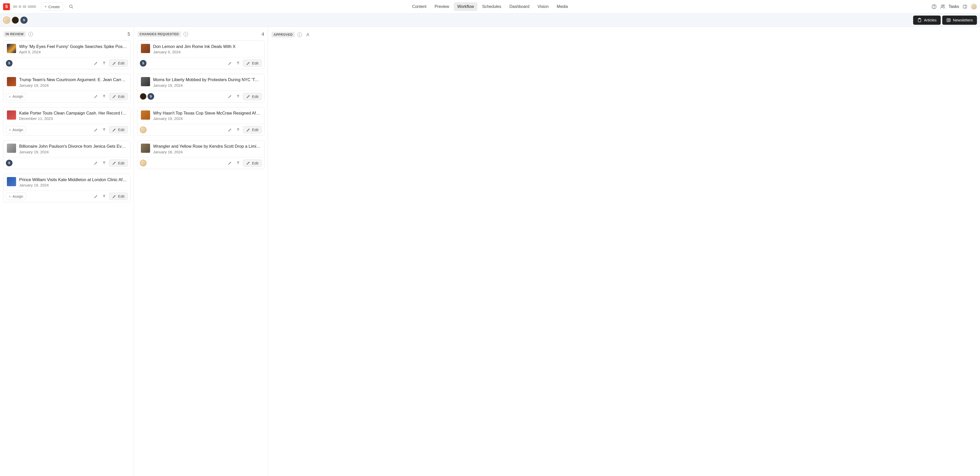  Describe the element at coordinates (943, 7) in the screenshot. I see `users-button` at that location.